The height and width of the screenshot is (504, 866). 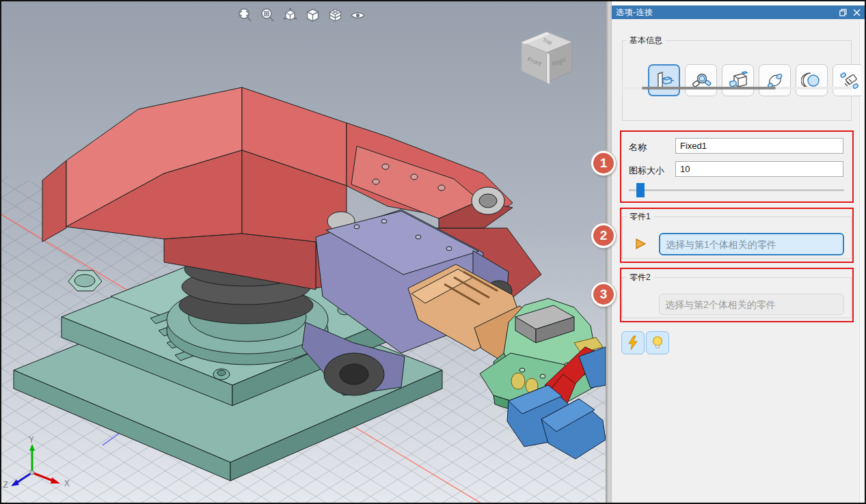 What do you see at coordinates (752, 305) in the screenshot?
I see `part2-select-input` at bounding box center [752, 305].